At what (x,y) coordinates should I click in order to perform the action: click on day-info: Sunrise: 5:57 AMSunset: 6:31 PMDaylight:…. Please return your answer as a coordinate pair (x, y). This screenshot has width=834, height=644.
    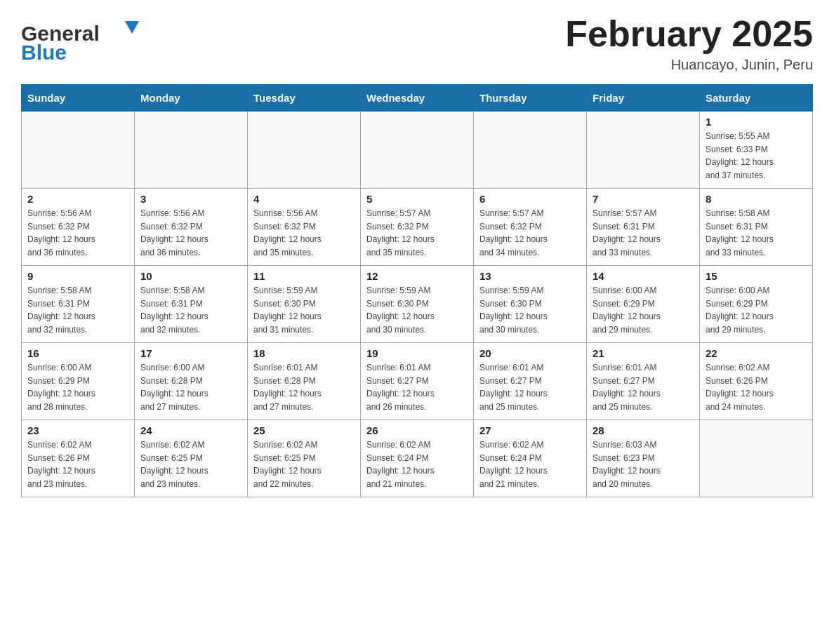
    Looking at the image, I should click on (643, 233).